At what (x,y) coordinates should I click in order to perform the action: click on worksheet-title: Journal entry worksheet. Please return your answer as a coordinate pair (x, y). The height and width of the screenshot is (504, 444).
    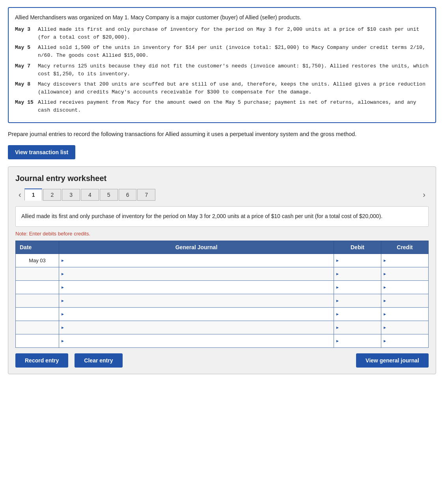
    Looking at the image, I should click on (222, 178).